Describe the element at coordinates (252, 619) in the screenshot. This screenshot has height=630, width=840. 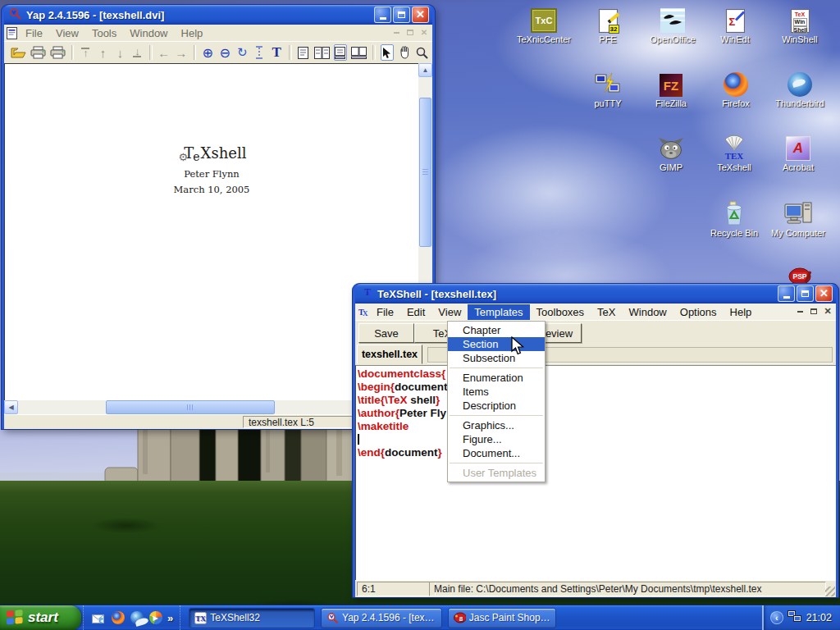
I see `taskbar-button-texshell32: TXTeXShell32` at that location.